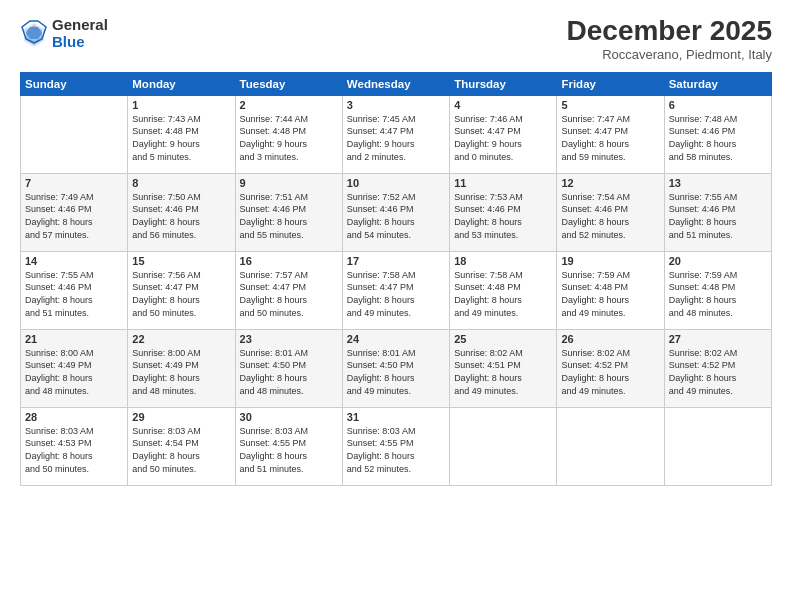 This screenshot has width=792, height=612. Describe the element at coordinates (396, 294) in the screenshot. I see `cell-content: Sunrise: 7:58 AM Sunset: 4:47 PM Dayligh…` at that location.